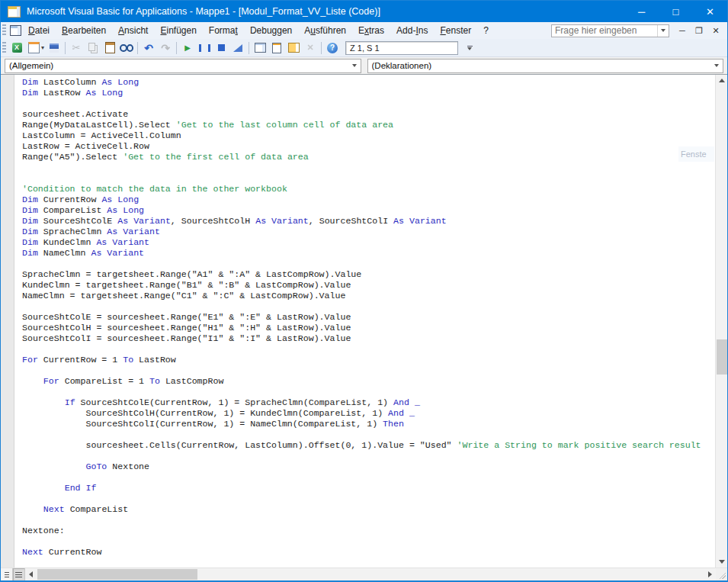 Image resolution: width=728 pixels, height=582 pixels. What do you see at coordinates (605, 31) in the screenshot?
I see `help-search-input` at bounding box center [605, 31].